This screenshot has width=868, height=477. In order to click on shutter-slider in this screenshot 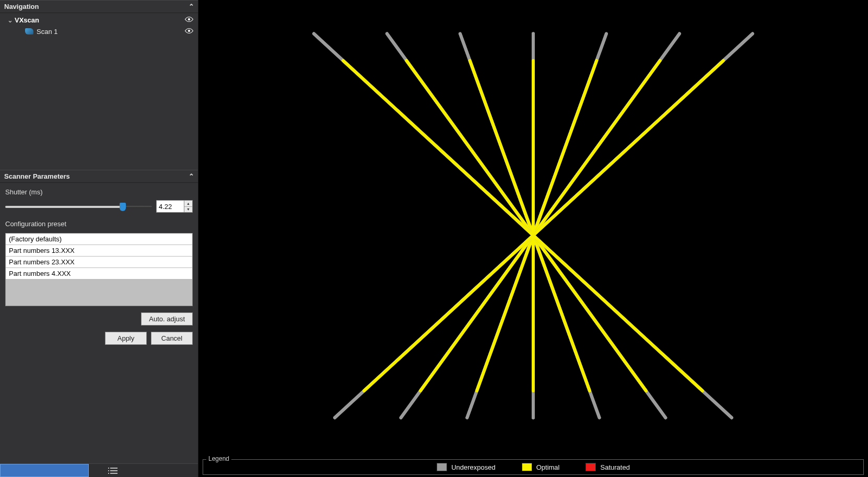, I will do `click(78, 206)`.